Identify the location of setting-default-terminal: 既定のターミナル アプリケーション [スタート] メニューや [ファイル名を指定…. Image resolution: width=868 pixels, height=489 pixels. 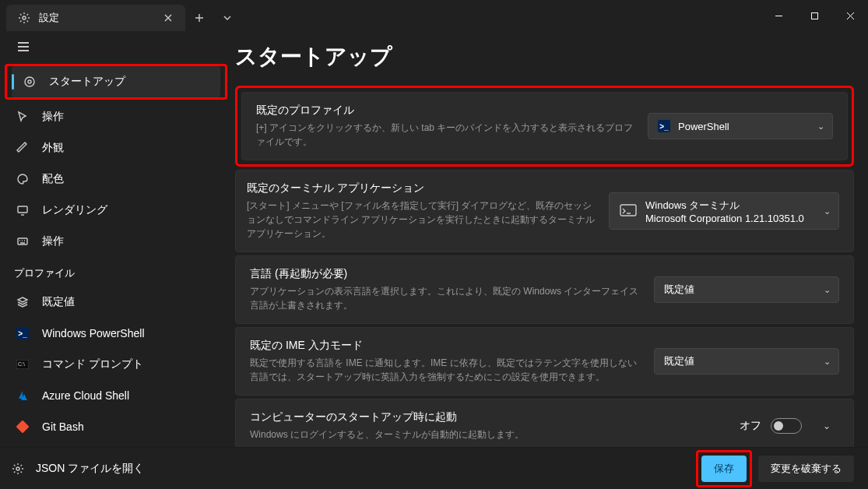
(545, 211).